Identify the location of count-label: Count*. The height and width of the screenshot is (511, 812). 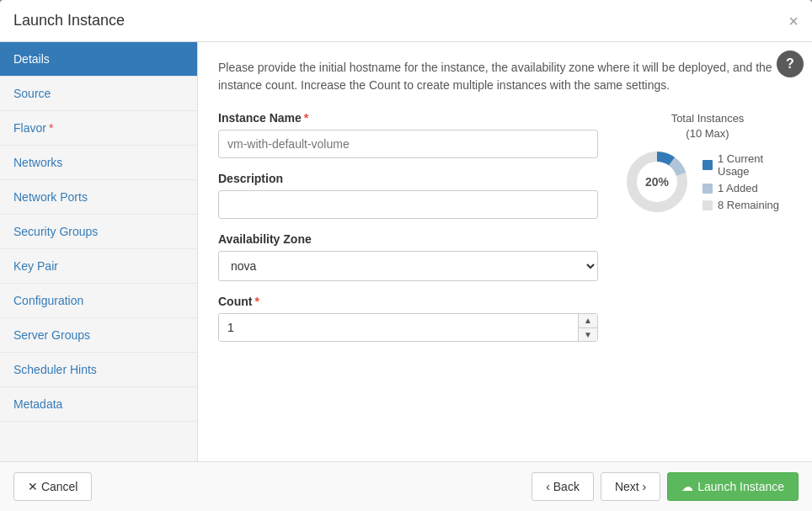
(408, 301).